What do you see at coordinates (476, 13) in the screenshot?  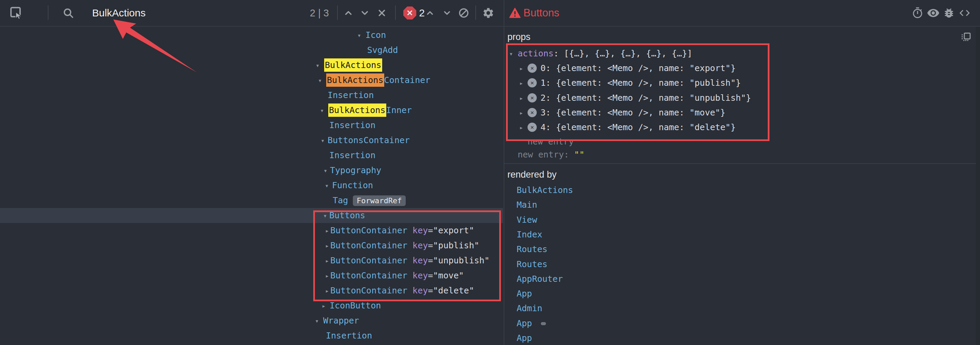 I see `toolbar-divider` at bounding box center [476, 13].